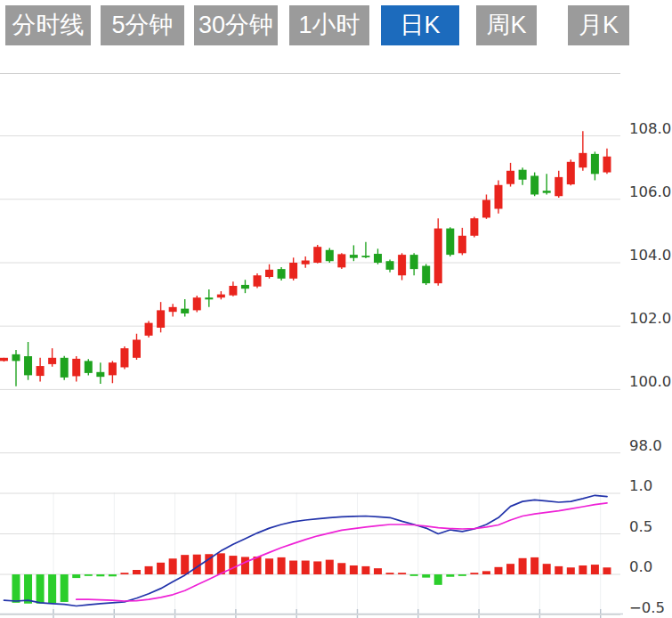 The height and width of the screenshot is (618, 672). What do you see at coordinates (641, 566) in the screenshot?
I see `macd-axis-label: 0.0` at bounding box center [641, 566].